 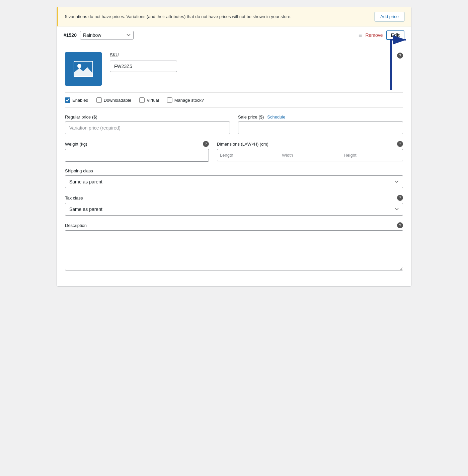 I want to click on top-row: SKU ?, so click(x=234, y=69).